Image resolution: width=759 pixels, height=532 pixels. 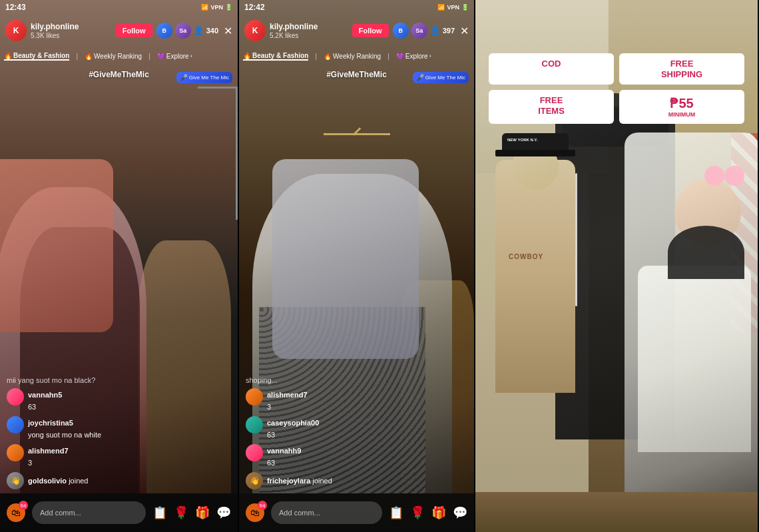 What do you see at coordinates (431, 31) in the screenshot?
I see `top-icons-mid: B Sa 👤 397 ✕` at bounding box center [431, 31].